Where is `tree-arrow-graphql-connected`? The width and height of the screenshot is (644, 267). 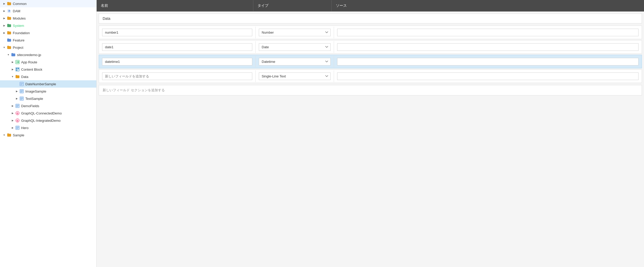
tree-arrow-graphql-connected is located at coordinates (13, 113).